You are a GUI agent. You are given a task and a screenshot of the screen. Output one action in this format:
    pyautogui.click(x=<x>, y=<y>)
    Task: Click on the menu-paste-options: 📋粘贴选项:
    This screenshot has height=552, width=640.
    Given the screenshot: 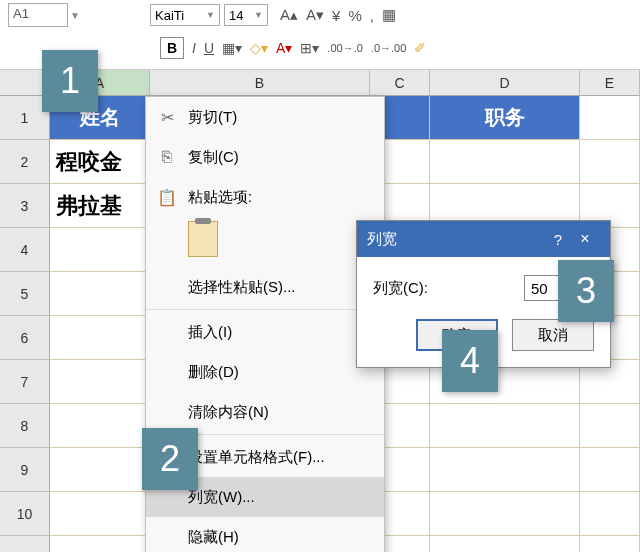 What is the action you would take?
    pyautogui.click(x=265, y=197)
    